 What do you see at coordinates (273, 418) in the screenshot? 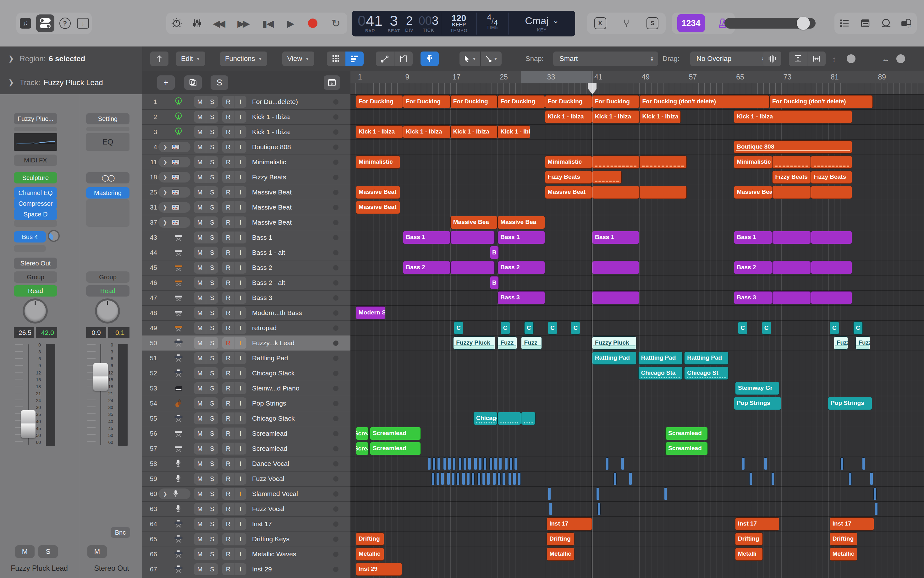
I see `track-name: Chicago Stack` at bounding box center [273, 418].